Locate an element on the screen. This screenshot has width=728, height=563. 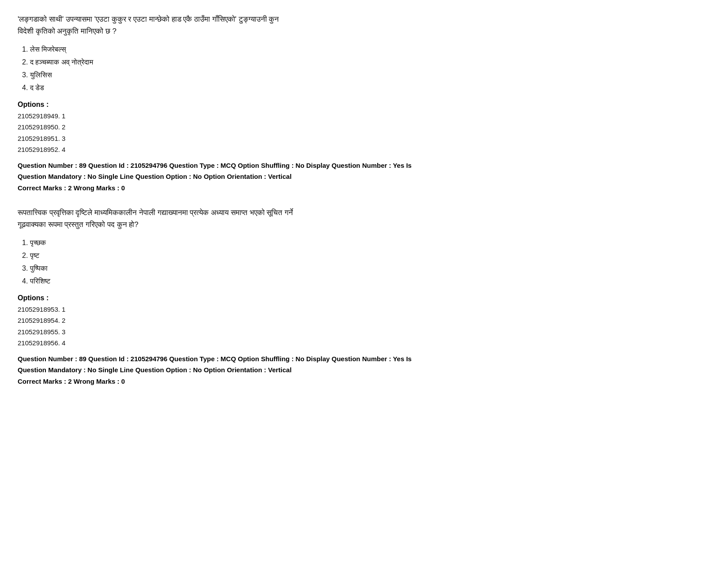
option-id-1-1: 21052918949. 1 is located at coordinates (364, 116).